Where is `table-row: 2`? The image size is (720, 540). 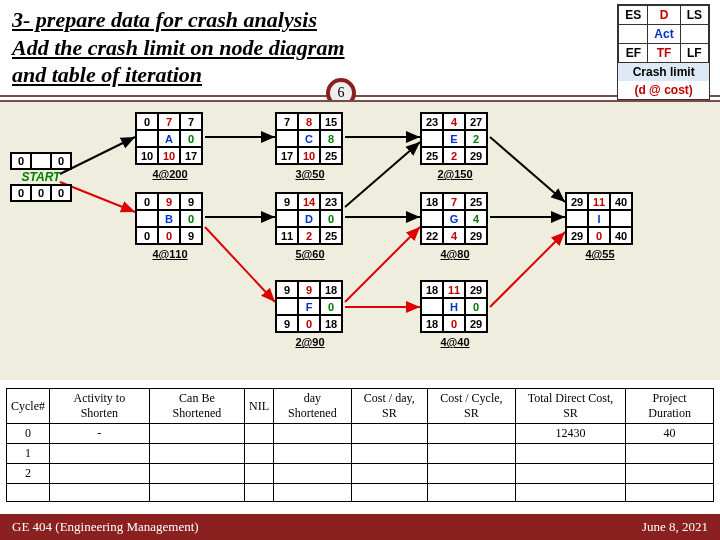 table-row: 2 is located at coordinates (360, 474).